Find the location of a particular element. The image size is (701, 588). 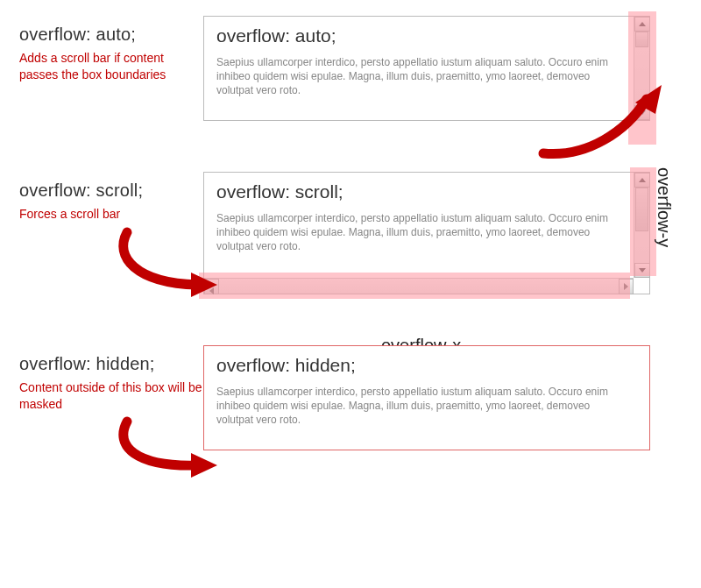

horizontal-scrollbar is located at coordinates (419, 286).